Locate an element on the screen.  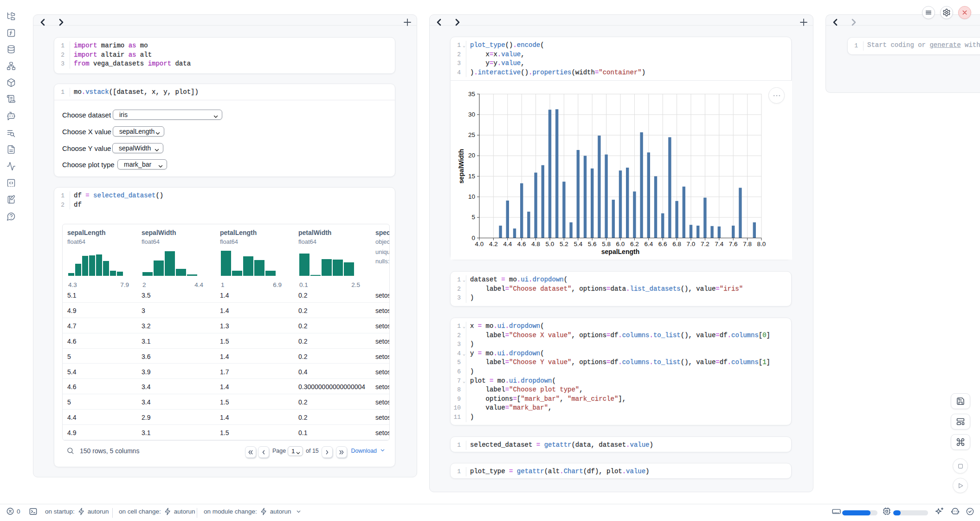
svg-text: 5.0 is located at coordinates (550, 244).